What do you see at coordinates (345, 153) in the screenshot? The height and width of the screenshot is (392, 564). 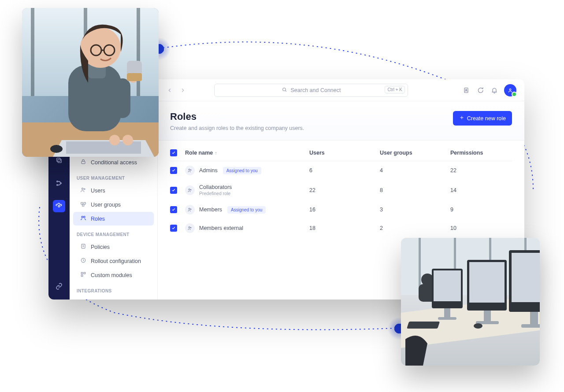 I see `col-users: Users` at bounding box center [345, 153].